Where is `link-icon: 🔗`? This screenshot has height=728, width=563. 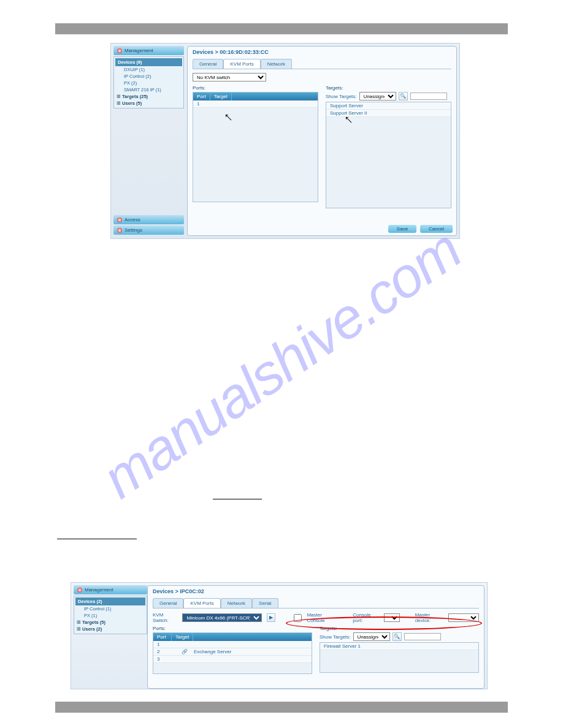 link-icon: 🔗 is located at coordinates (185, 652).